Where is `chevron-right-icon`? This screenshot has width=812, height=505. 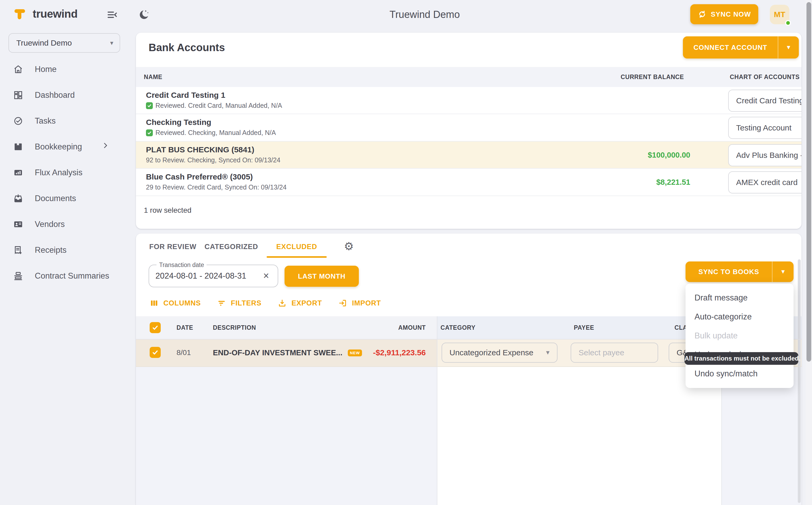
chevron-right-icon is located at coordinates (107, 147).